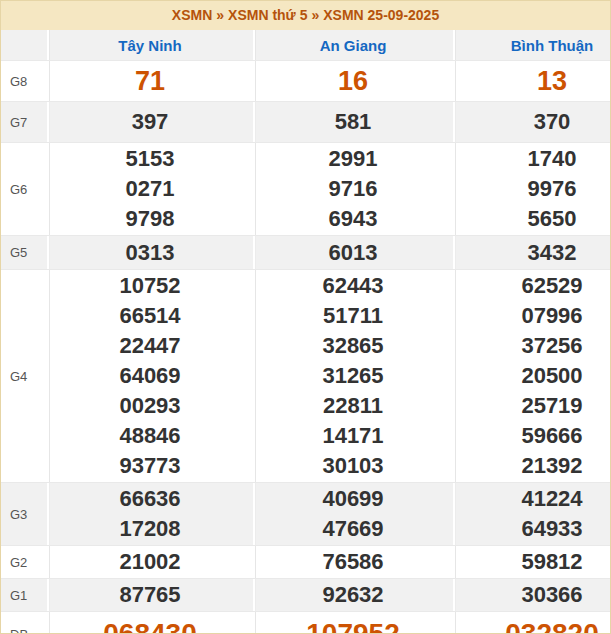  I want to click on prize-number: 51711, so click(353, 316).